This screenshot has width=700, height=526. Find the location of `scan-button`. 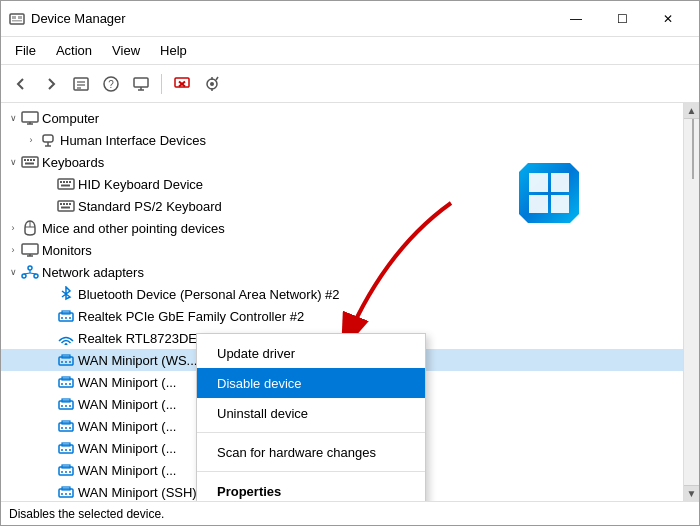

scan-button is located at coordinates (212, 84).